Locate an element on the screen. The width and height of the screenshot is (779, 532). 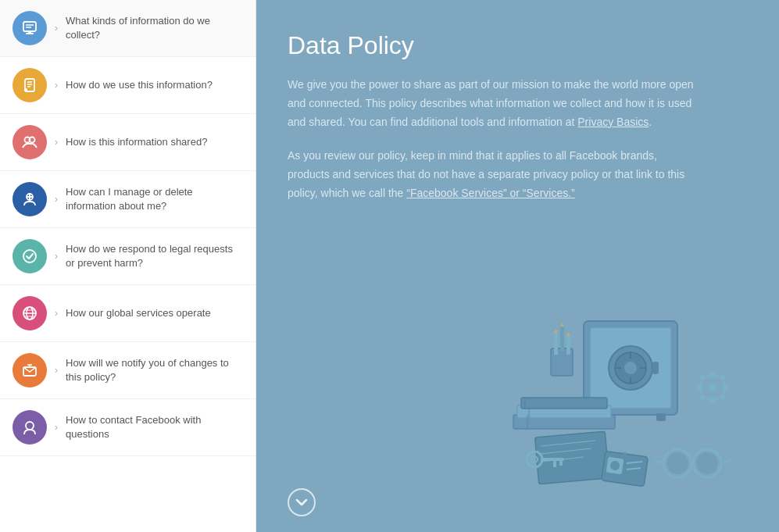
sidebar-label-collect: What kinds of information do we collect? is located at coordinates (155, 28).